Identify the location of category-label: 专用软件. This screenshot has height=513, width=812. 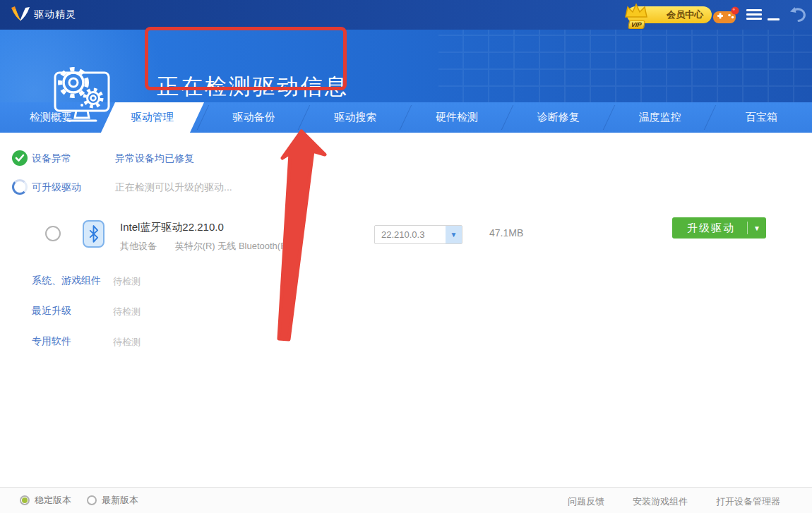
(52, 342).